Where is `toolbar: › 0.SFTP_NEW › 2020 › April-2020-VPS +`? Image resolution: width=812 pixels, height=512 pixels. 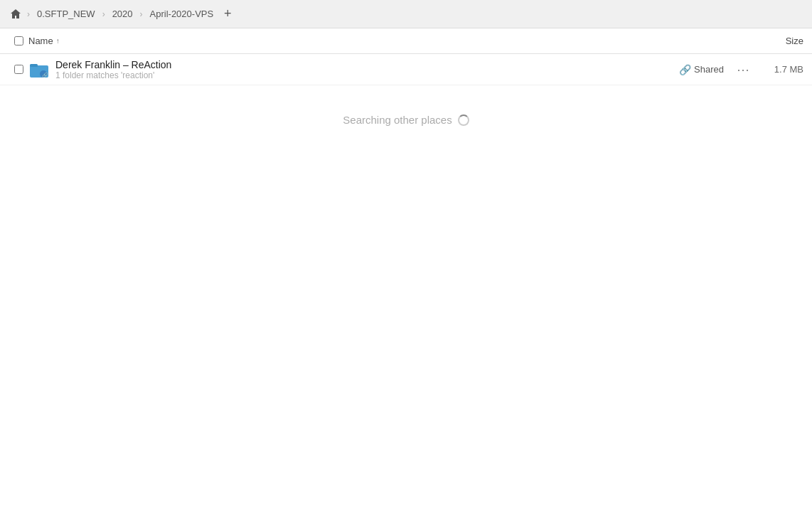 toolbar: › 0.SFTP_NEW › 2020 › April-2020-VPS + is located at coordinates (406, 14).